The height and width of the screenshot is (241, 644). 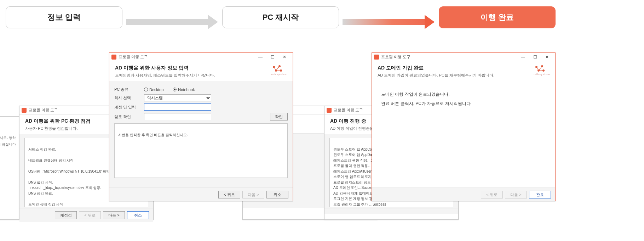 What do you see at coordinates (201, 71) in the screenshot?
I see `header: AD 이행을 위한 사용자 정보 입력 도메인명과 사용자명, 패스워드를 입력…` at bounding box center [201, 71].